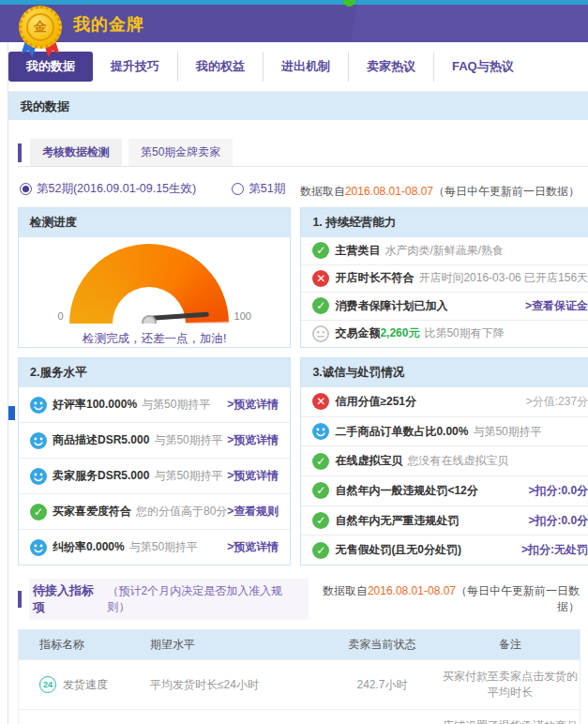  What do you see at coordinates (180, 152) in the screenshot?
I see `subtab-period50-sellers: 第50期金牌卖家` at bounding box center [180, 152].